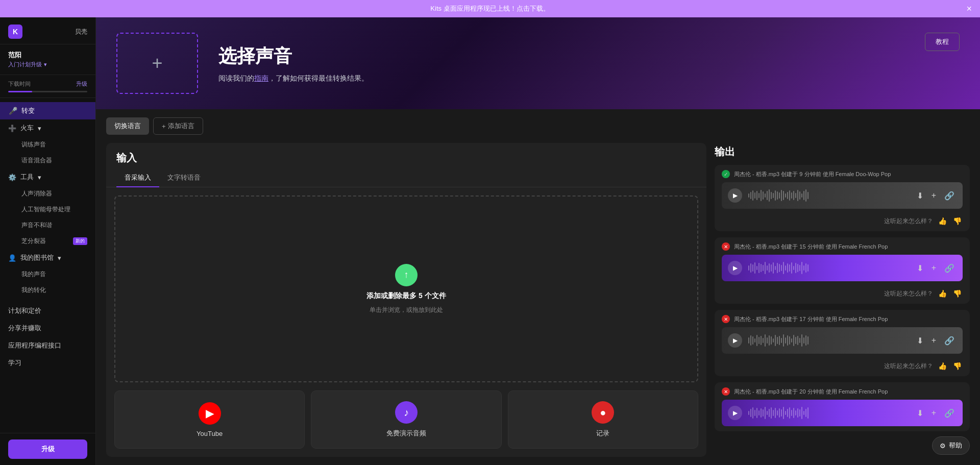  Describe the element at coordinates (848, 320) in the screenshot. I see `output-item-title: 周杰伦 - 稻香.mp3 创建于 17 分钟前 使用 Female French…` at that location.